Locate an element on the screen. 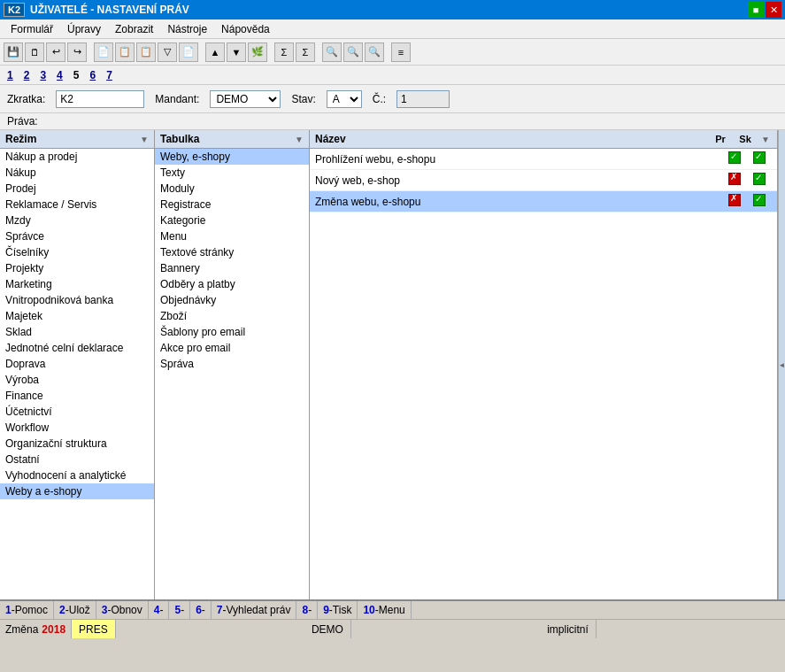  list-item: Marketing is located at coordinates (77, 284).